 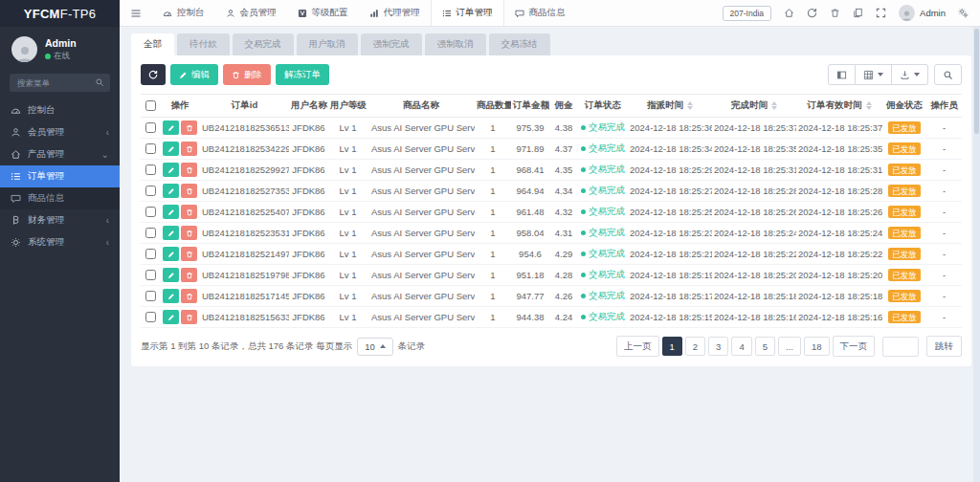 What do you see at coordinates (59, 220) in the screenshot?
I see `sidebar-item-finance: 财务管理‹` at bounding box center [59, 220].